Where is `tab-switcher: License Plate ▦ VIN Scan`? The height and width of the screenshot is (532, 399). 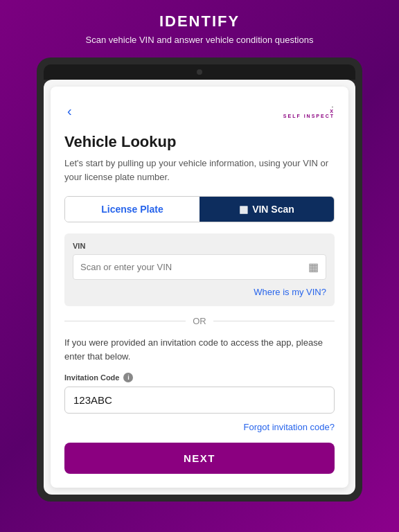 tab-switcher: License Plate ▦ VIN Scan is located at coordinates (200, 209).